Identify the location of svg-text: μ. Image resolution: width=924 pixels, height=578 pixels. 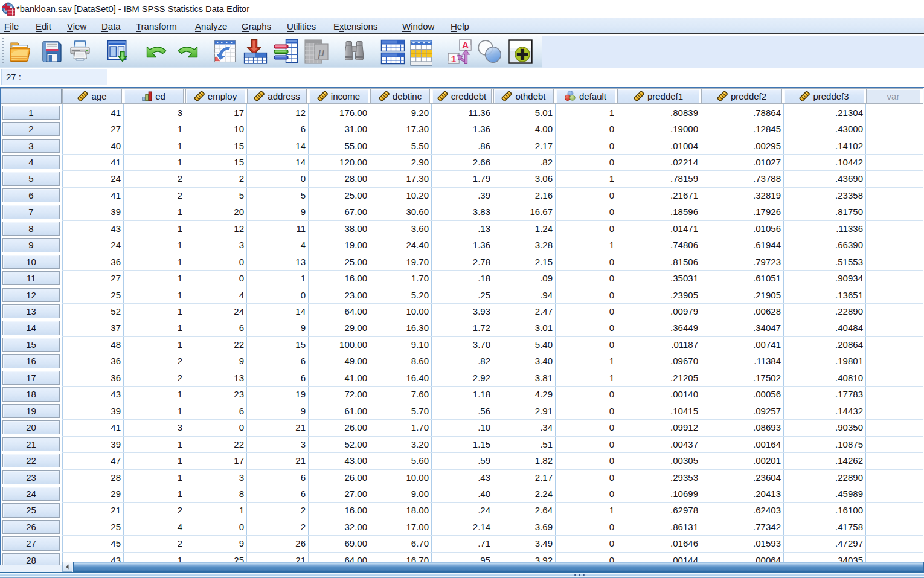
(321, 52).